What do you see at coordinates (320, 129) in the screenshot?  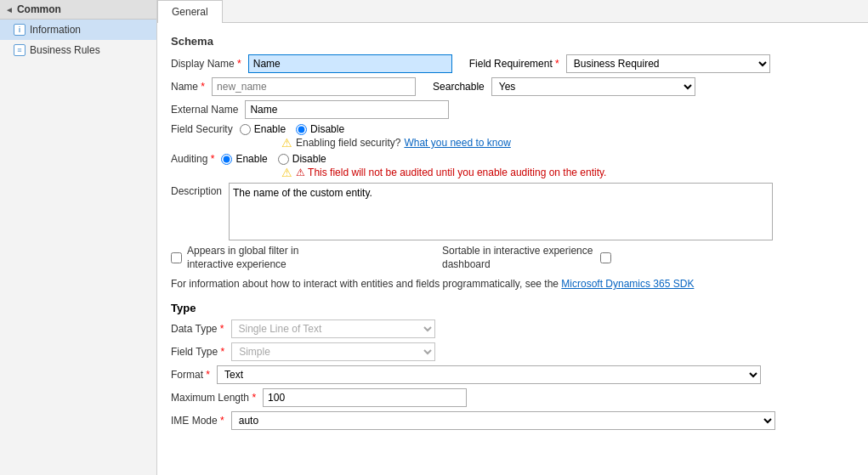 I see `field-security-disable-label: Disable` at bounding box center [320, 129].